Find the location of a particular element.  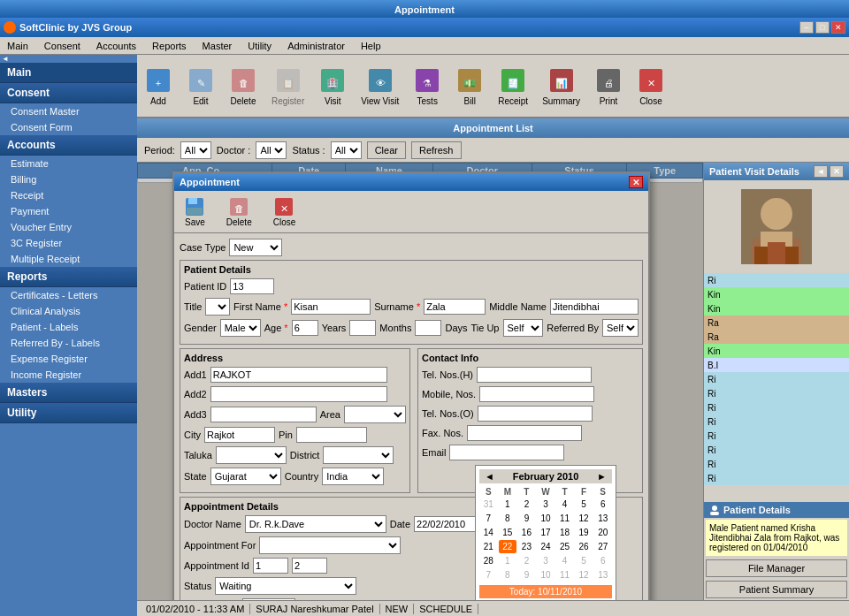

cal-day: 14 is located at coordinates (488, 532).